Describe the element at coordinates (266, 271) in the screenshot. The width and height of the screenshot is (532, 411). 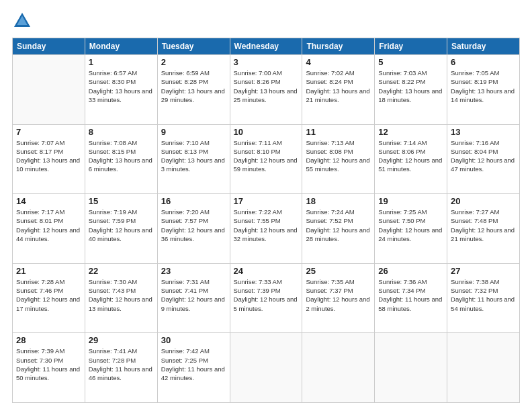
I see `day-number: 24` at that location.